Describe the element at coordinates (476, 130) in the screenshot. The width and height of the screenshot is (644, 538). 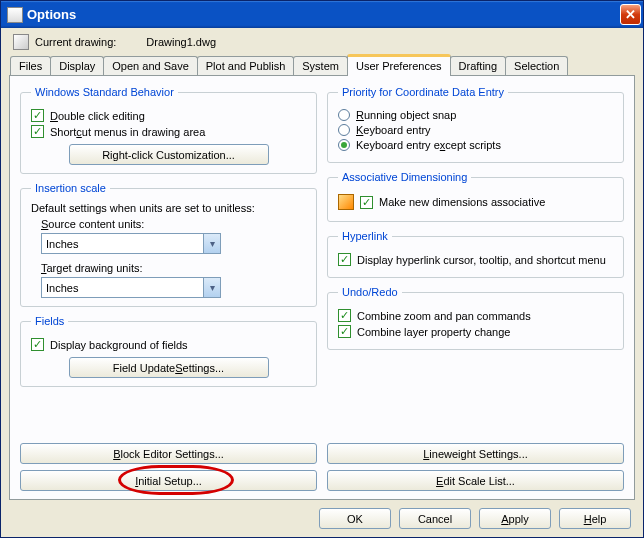
I see `radio-keyboard-row: Keyboard entry` at that location.